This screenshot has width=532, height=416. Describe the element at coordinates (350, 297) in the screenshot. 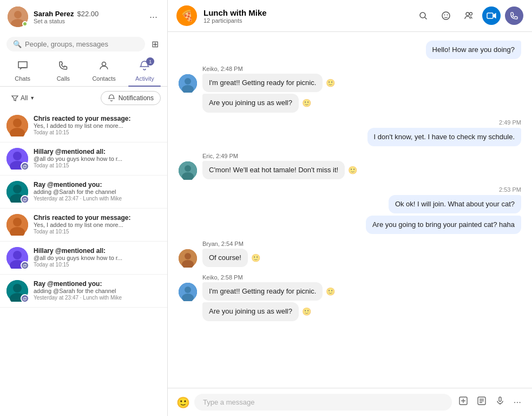

I see `msg-group-7: Keiko, 2:58 PM I'm great!! Getting ready…` at that location.